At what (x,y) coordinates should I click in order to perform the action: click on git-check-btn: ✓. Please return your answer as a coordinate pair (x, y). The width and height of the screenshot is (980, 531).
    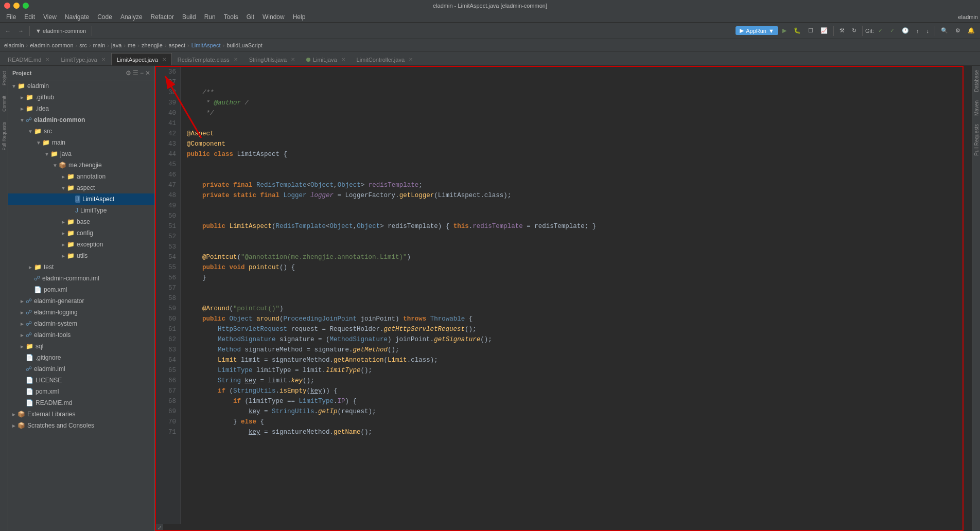
    Looking at the image, I should click on (880, 31).